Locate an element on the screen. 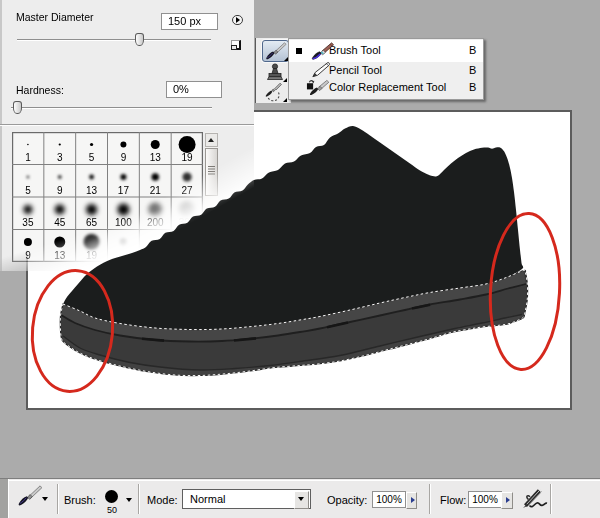 This screenshot has width=600, height=518. svg-text: 35 is located at coordinates (28, 222).